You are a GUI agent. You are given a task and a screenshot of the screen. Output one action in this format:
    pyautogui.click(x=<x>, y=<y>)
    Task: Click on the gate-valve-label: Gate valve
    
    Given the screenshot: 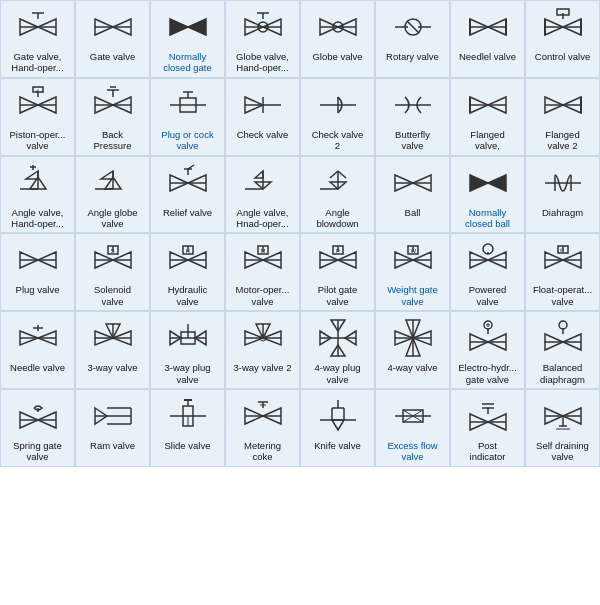 What is the action you would take?
    pyautogui.click(x=112, y=56)
    